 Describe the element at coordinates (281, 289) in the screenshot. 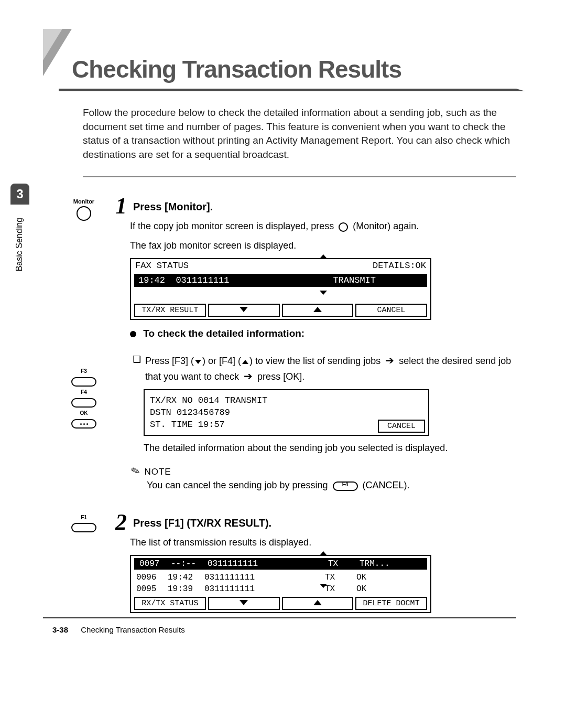

I see `lcd-display-1: FAX STATUS DETAILS:OK 19:42 0311111111 T…` at that location.